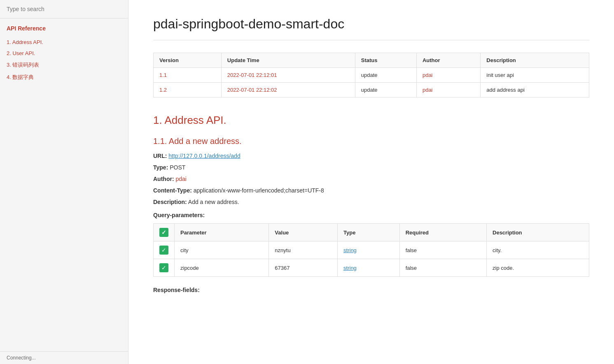 The height and width of the screenshot is (364, 614). What do you see at coordinates (371, 156) in the screenshot?
I see `url-line: URL: http://127.0.0.1/address/add` at bounding box center [371, 156].